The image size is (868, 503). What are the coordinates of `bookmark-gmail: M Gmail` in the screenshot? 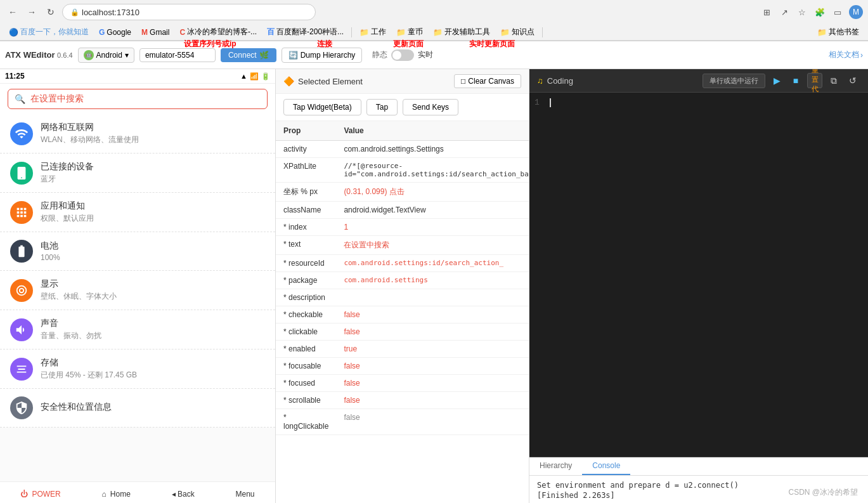 It's located at (155, 32).